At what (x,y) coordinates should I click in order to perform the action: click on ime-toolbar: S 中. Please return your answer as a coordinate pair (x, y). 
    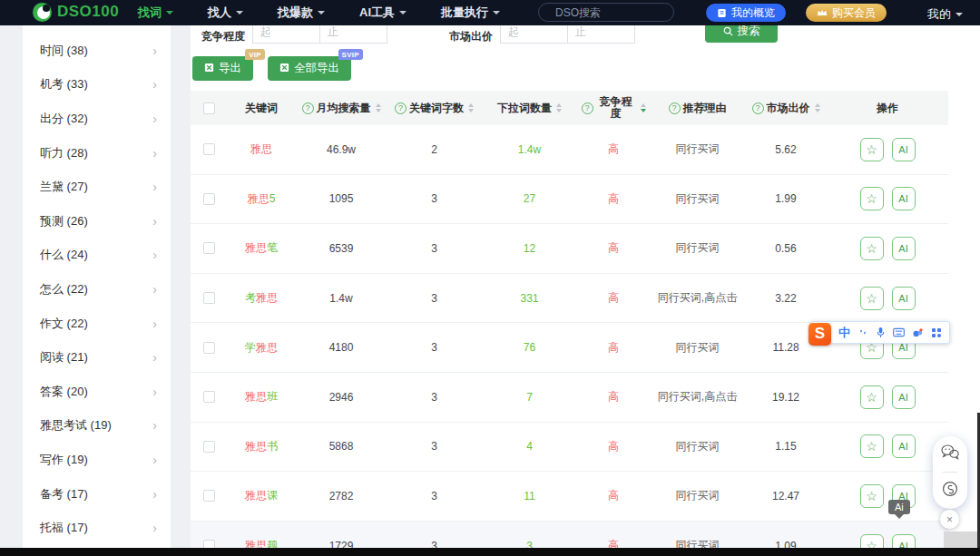
    Looking at the image, I should click on (880, 332).